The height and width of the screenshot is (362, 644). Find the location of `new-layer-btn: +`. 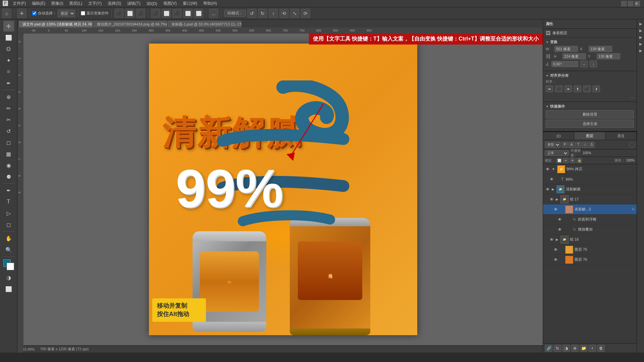

new-layer-btn: + is located at coordinates (592, 348).